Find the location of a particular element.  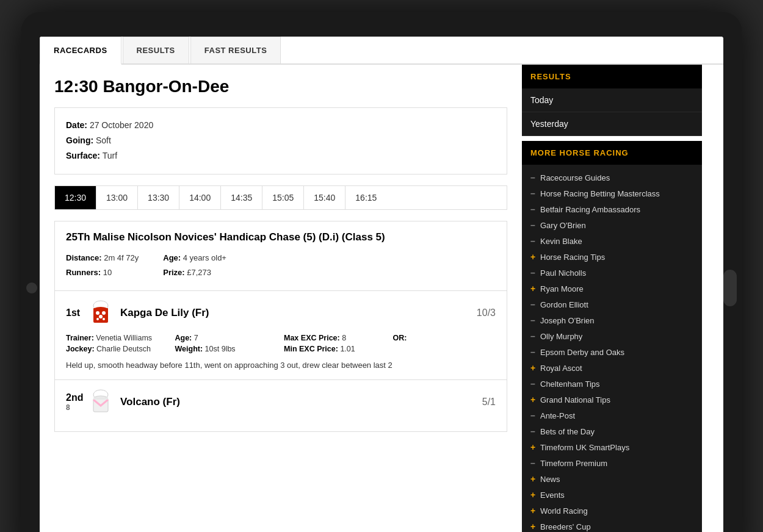

sidebar-link-item: –Cheltenham Tips is located at coordinates (612, 384).